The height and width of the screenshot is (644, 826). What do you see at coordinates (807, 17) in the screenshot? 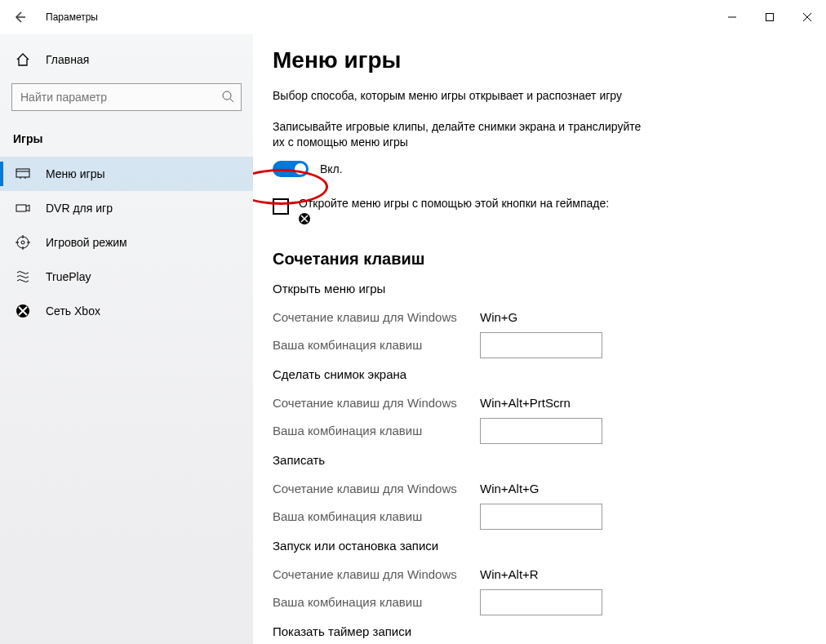
I see `close-button` at bounding box center [807, 17].